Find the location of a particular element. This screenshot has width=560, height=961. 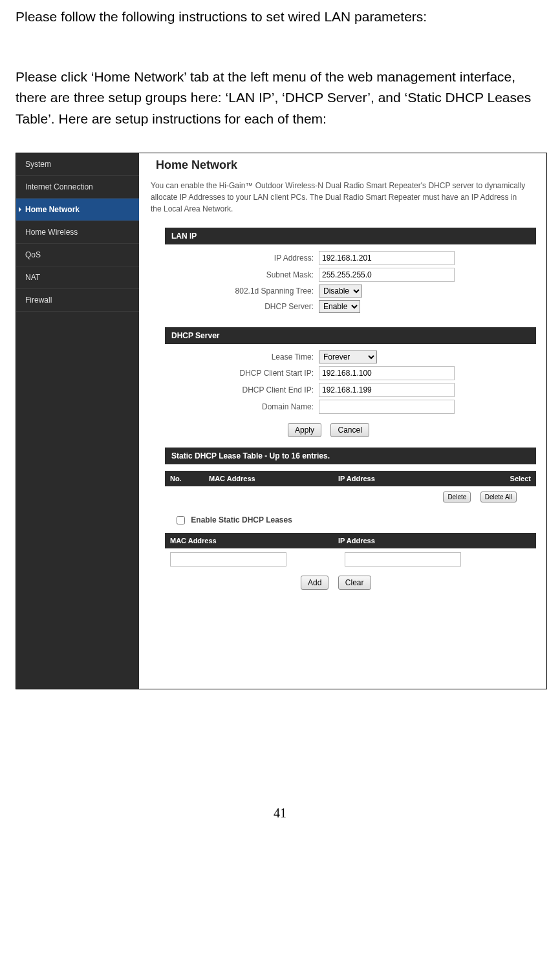

col-ip-add: IP Address is located at coordinates (435, 541).